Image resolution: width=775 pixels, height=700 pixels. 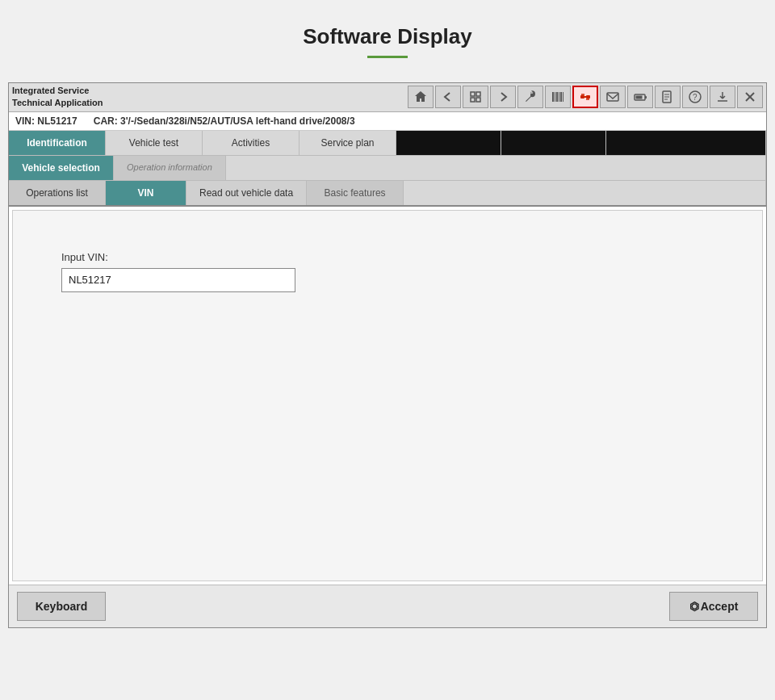 I want to click on tab-service-plan: Service plan, so click(x=348, y=143).